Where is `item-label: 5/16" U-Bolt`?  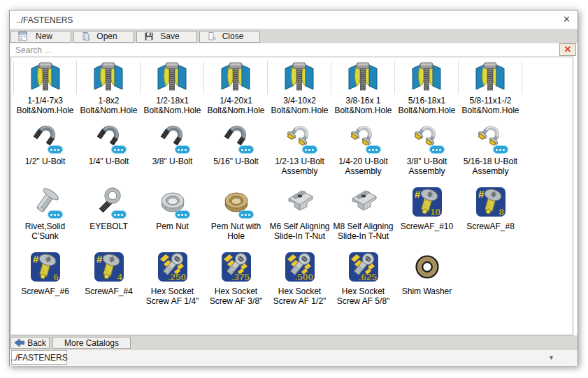
item-label: 5/16" U-Bolt is located at coordinates (236, 161).